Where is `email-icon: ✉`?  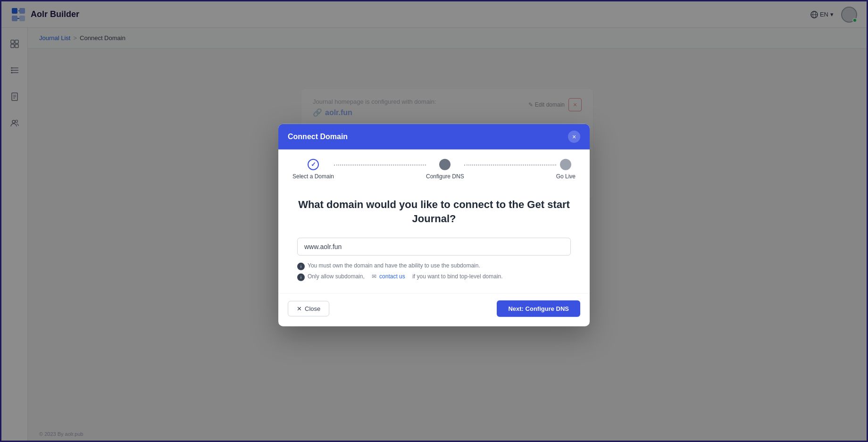
email-icon: ✉ is located at coordinates (374, 276).